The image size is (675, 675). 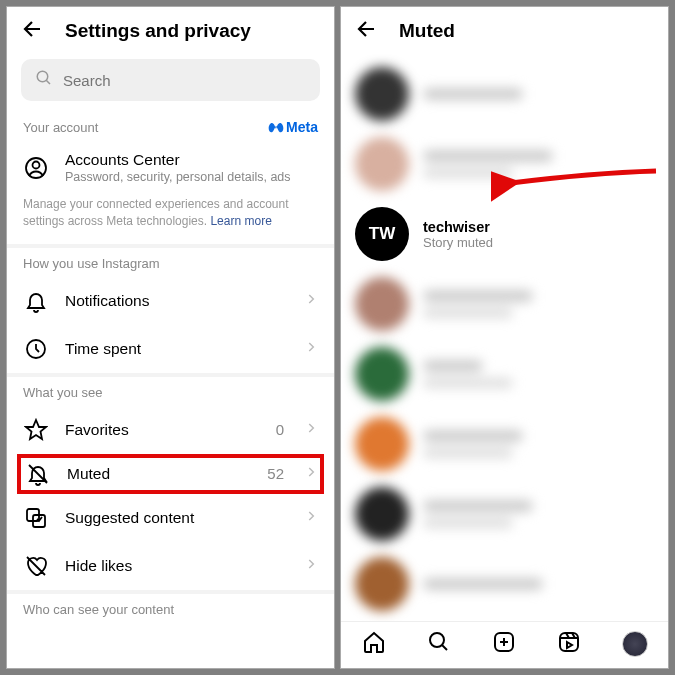 What do you see at coordinates (170, 518) in the screenshot?
I see `suggested-content-row: Suggested content` at bounding box center [170, 518].